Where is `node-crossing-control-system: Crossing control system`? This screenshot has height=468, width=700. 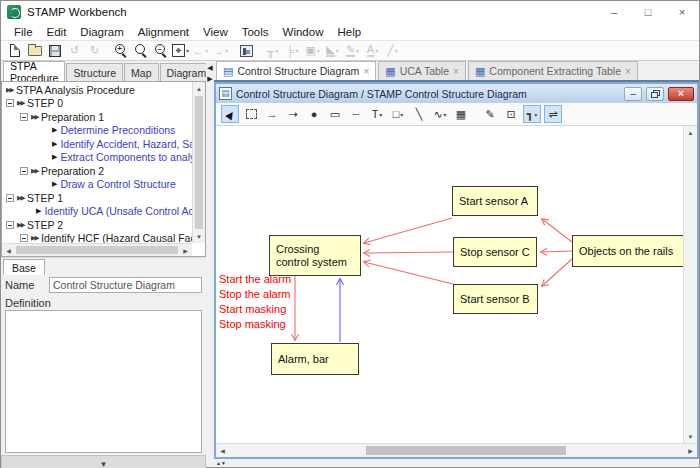
node-crossing-control-system: Crossing control system is located at coordinates (315, 256).